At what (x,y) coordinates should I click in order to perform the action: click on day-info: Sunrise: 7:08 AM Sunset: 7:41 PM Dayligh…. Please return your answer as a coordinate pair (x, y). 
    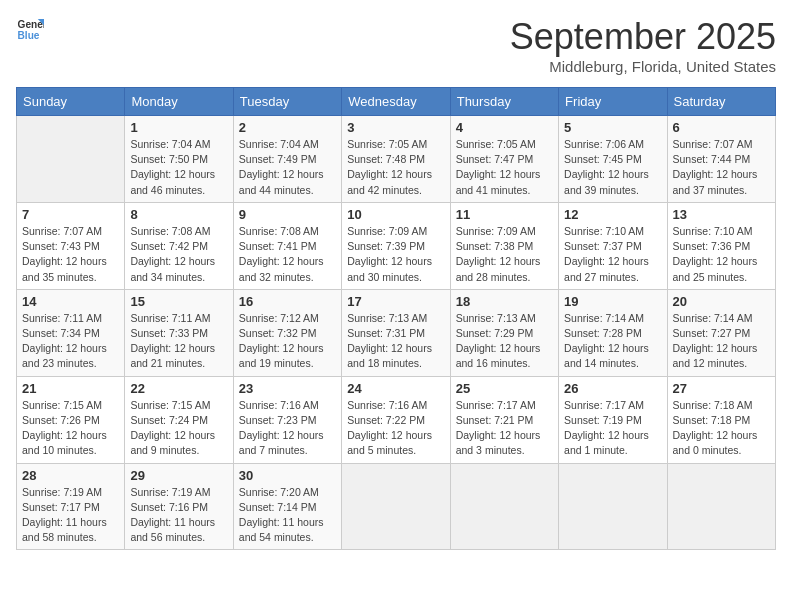
    Looking at the image, I should click on (288, 254).